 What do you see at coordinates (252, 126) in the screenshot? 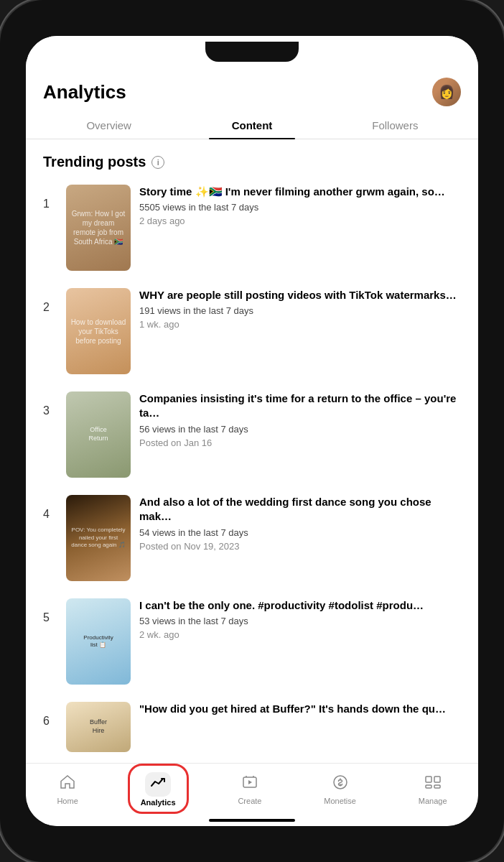
I see `tabs-container: Overview Content Followers` at bounding box center [252, 126].